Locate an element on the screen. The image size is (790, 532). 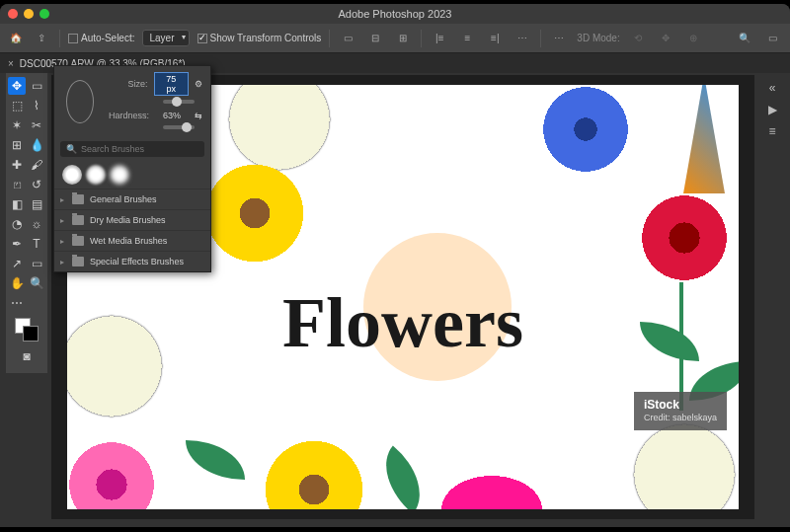
gradient-tool: ▤ is located at coordinates (37, 204).